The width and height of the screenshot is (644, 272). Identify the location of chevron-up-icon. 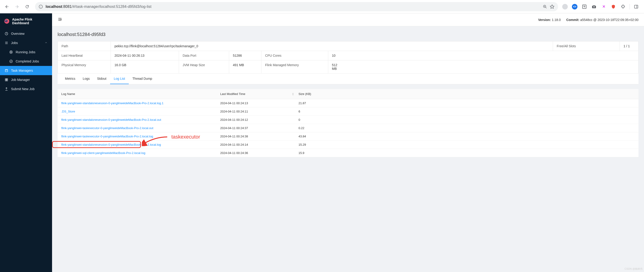
(46, 43).